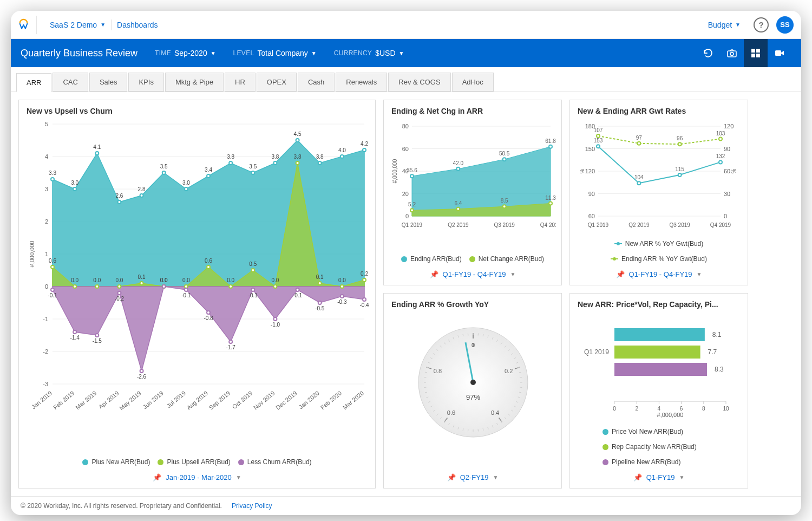 The height and width of the screenshot is (521, 812). I want to click on svg-text: 61.8, so click(551, 141).